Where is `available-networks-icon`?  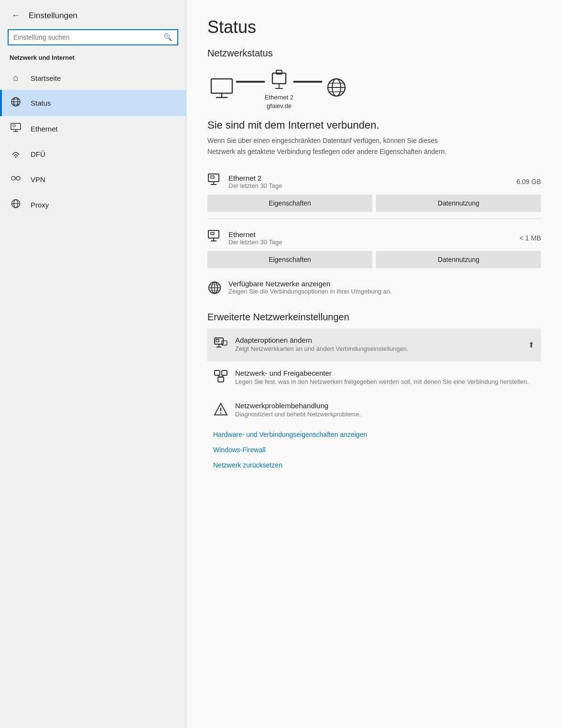
available-networks-icon is located at coordinates (215, 290).